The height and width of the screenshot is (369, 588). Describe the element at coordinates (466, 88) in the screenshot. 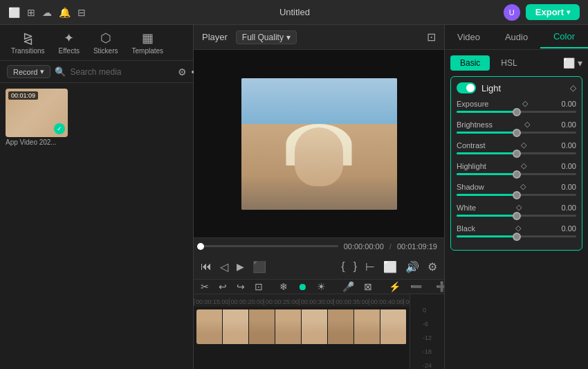

I see `light-toggle` at that location.